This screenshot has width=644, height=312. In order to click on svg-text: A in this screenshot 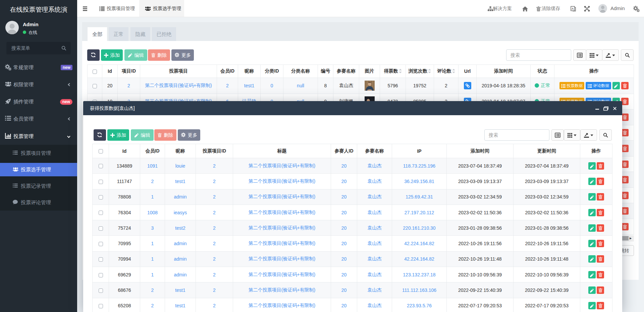, I will do `click(573, 9)`.